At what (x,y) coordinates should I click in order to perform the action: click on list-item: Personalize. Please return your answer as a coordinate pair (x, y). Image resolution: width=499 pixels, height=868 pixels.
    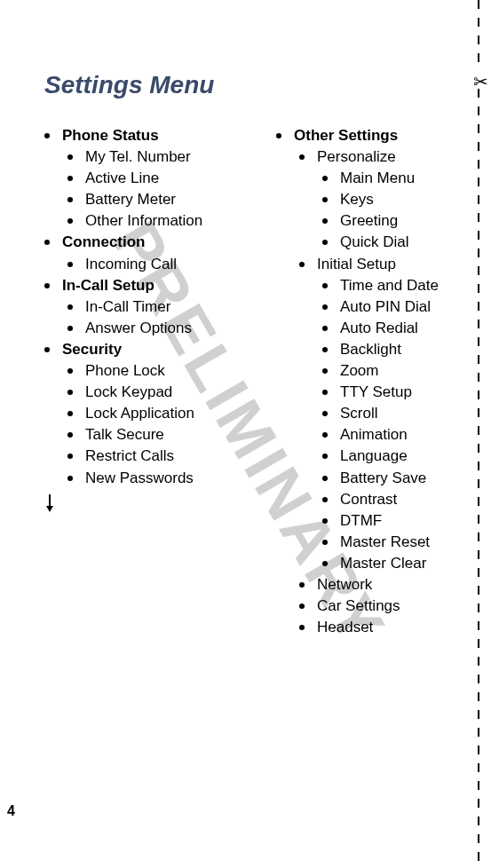
    Looking at the image, I should click on (391, 157).